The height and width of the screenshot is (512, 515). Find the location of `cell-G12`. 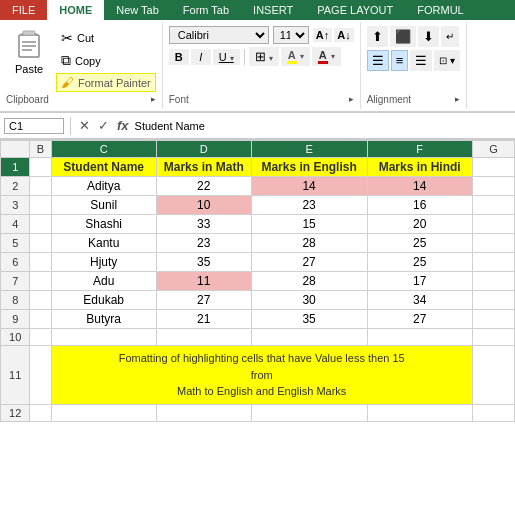

cell-G12 is located at coordinates (493, 412).